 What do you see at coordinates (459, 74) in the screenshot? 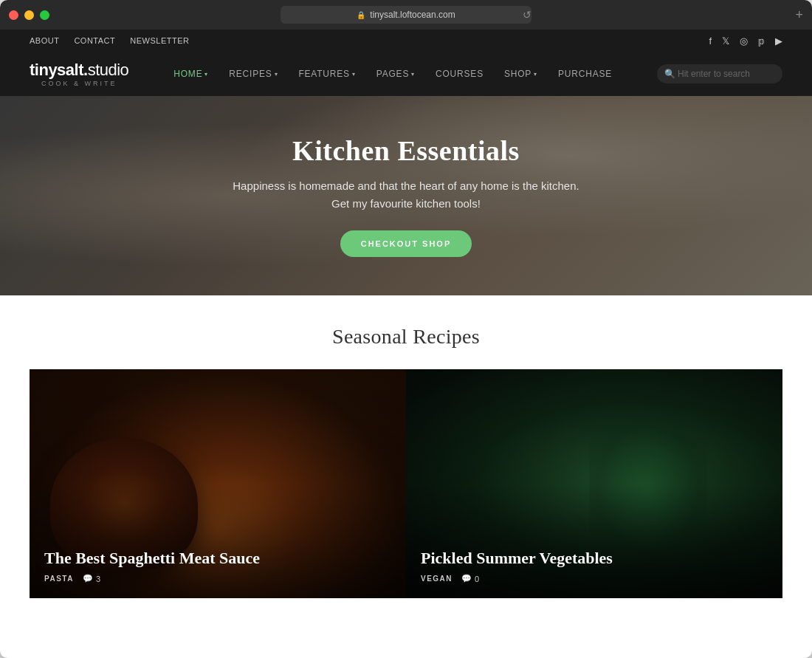
I see `nav-courses: COURSES` at bounding box center [459, 74].